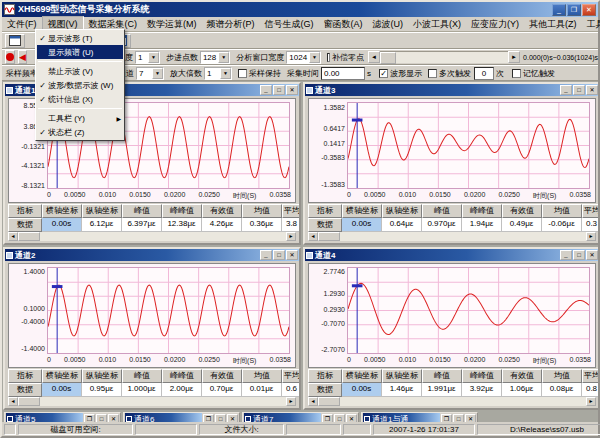 This screenshot has width=600, height=438. What do you see at coordinates (242, 74) in the screenshot?
I see `sample-hold-checkbox` at bounding box center [242, 74].